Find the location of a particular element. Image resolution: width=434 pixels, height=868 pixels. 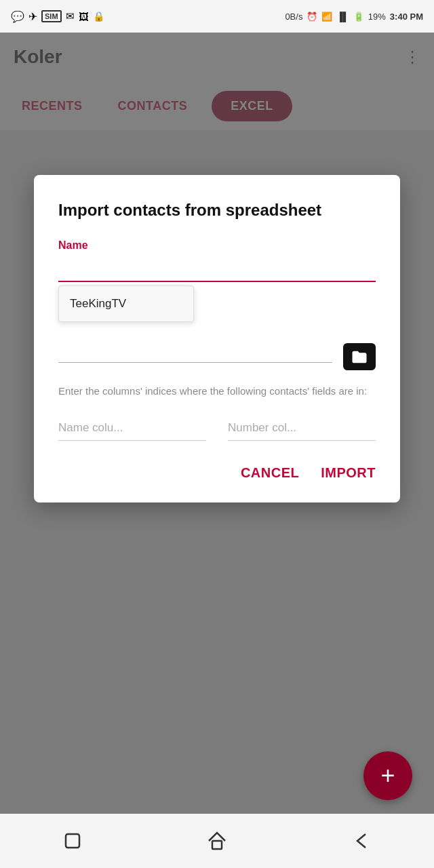

import-button: IMPORT is located at coordinates (349, 473).